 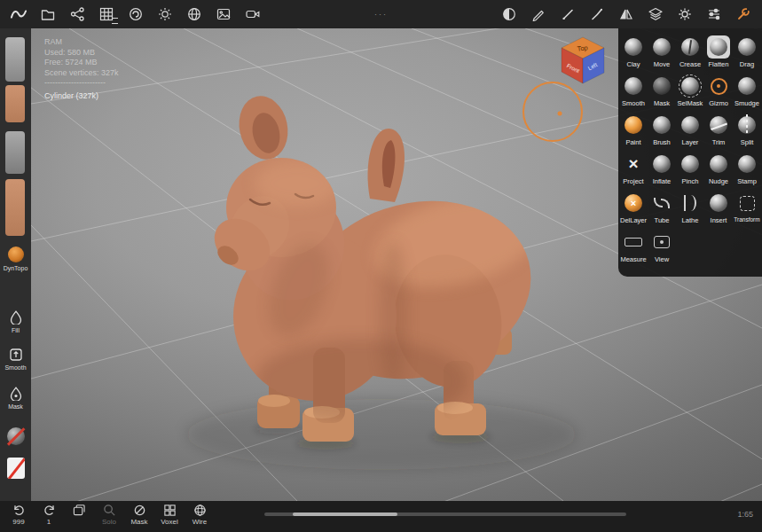 What do you see at coordinates (747, 92) in the screenshot?
I see `tool-smudge: Smudge` at bounding box center [747, 92].